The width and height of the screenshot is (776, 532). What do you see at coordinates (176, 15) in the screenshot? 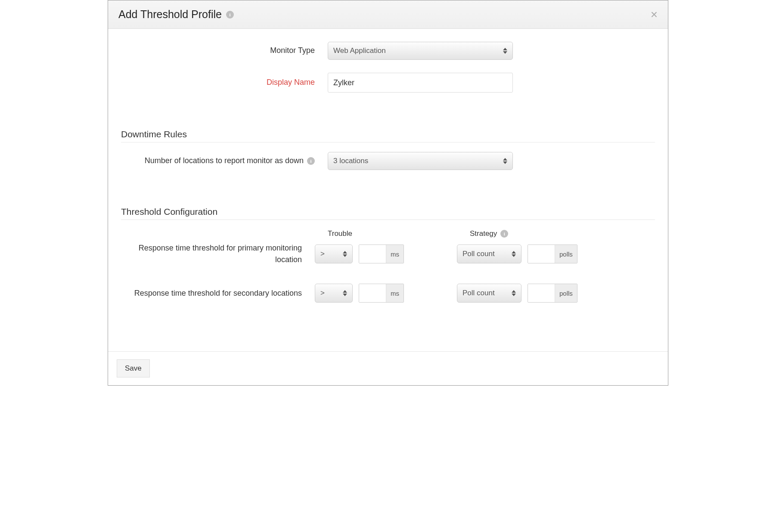
I see `modal-title: Add Threshold Profile i` at bounding box center [176, 15].